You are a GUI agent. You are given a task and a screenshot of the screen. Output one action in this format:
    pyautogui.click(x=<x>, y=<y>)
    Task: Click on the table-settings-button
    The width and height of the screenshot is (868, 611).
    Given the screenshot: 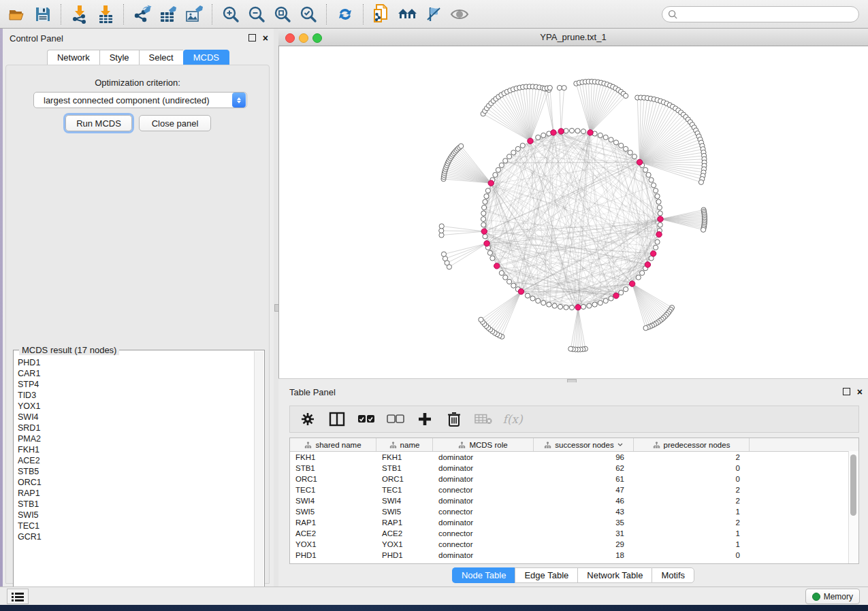 What is the action you would take?
    pyautogui.click(x=308, y=419)
    